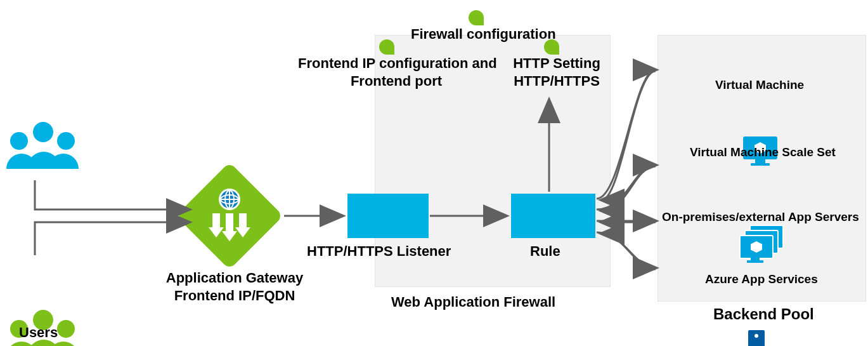 The height and width of the screenshot is (346, 868). I want to click on application-gateway-icon, so click(230, 216).